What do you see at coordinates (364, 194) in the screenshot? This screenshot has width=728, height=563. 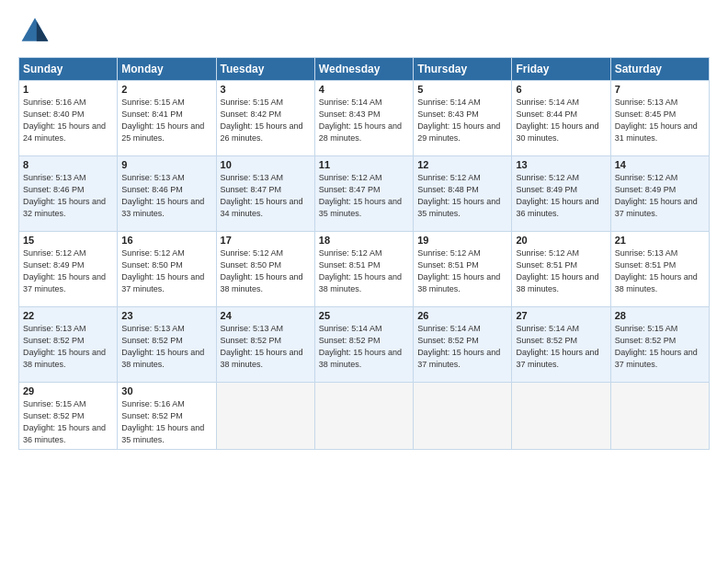 I see `day-cell: 11Sunrise: 5:12 AMSunset: 8:47 PMDayligh…` at bounding box center [364, 194].